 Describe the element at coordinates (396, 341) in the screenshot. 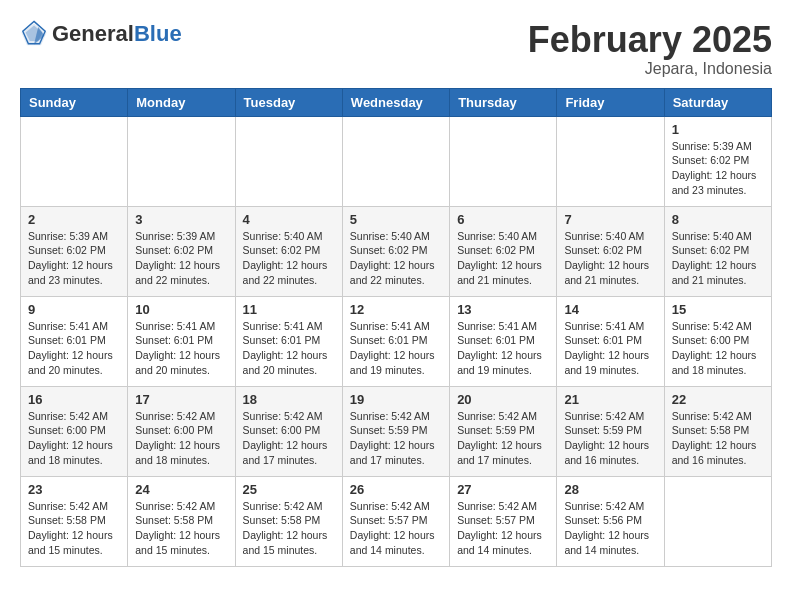

I see `week-row-3: 9Sunrise: 5:41 AM Sunset: 6:01 PM Daylig…` at that location.